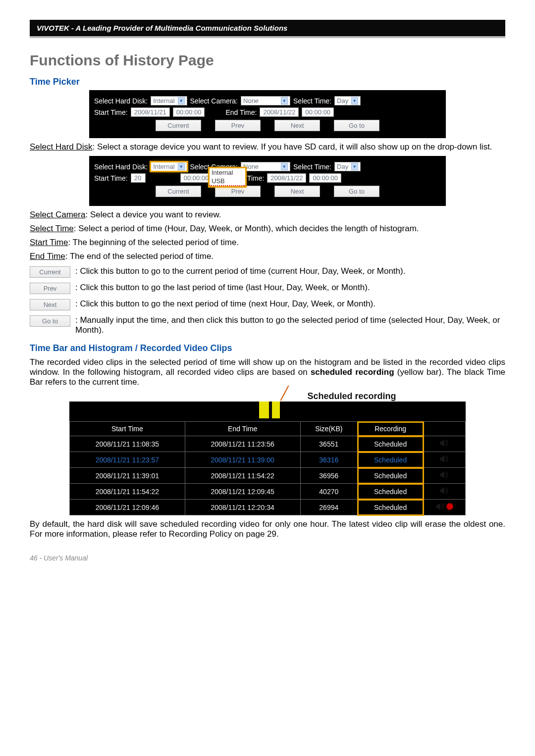  I want to click on hdisk-option-usb: USB, so click(227, 181).